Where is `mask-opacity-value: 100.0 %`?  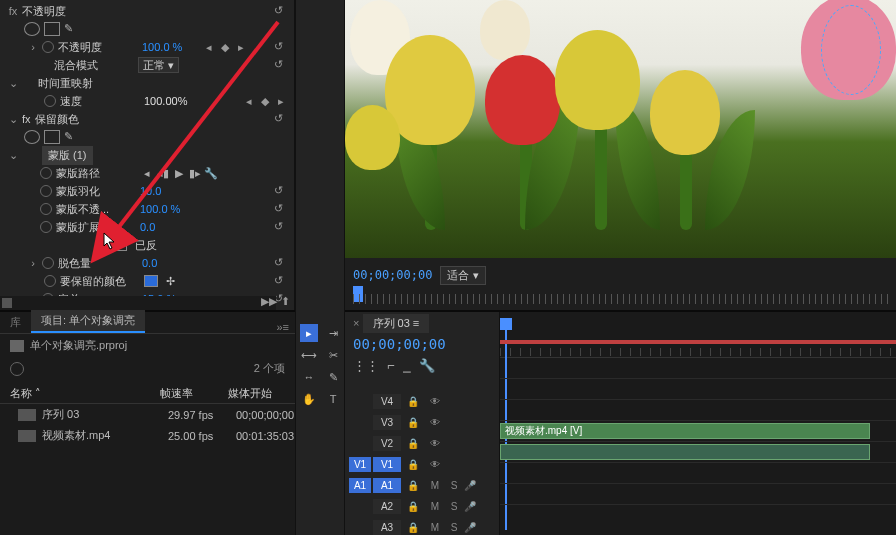 mask-opacity-value: 100.0 % is located at coordinates (160, 209).